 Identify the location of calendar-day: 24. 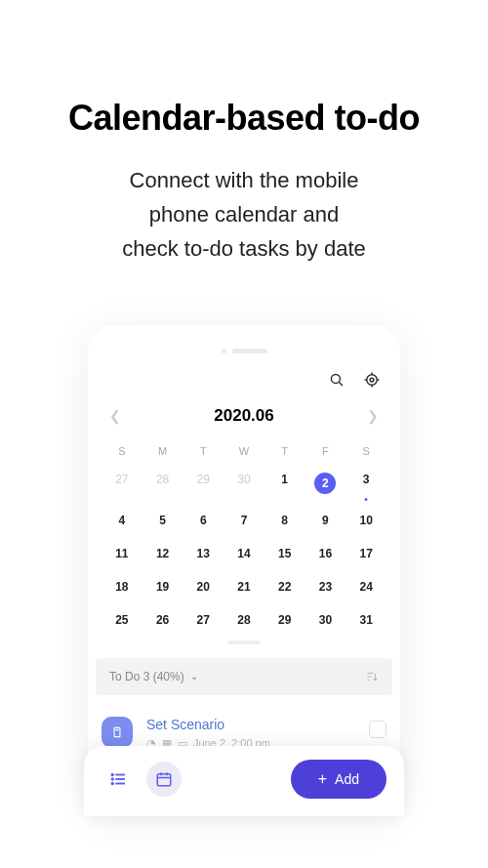
(366, 587).